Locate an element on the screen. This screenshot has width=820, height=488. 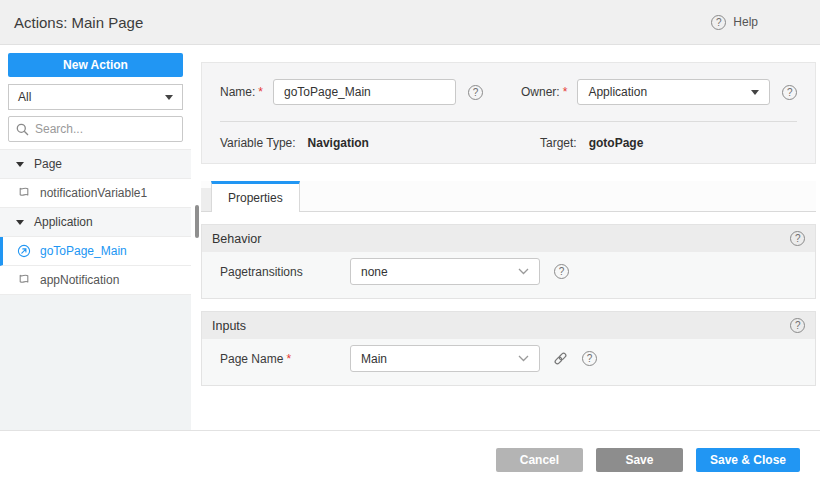
search-icon is located at coordinates (22, 130).